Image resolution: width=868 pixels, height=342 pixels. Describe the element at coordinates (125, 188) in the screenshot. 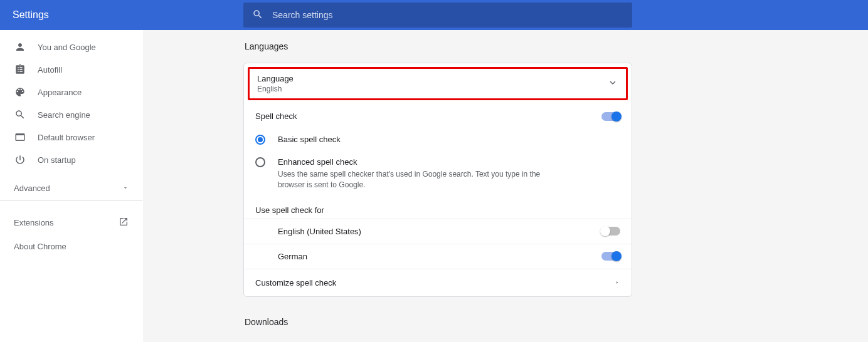

I see `caret-down-icon` at that location.